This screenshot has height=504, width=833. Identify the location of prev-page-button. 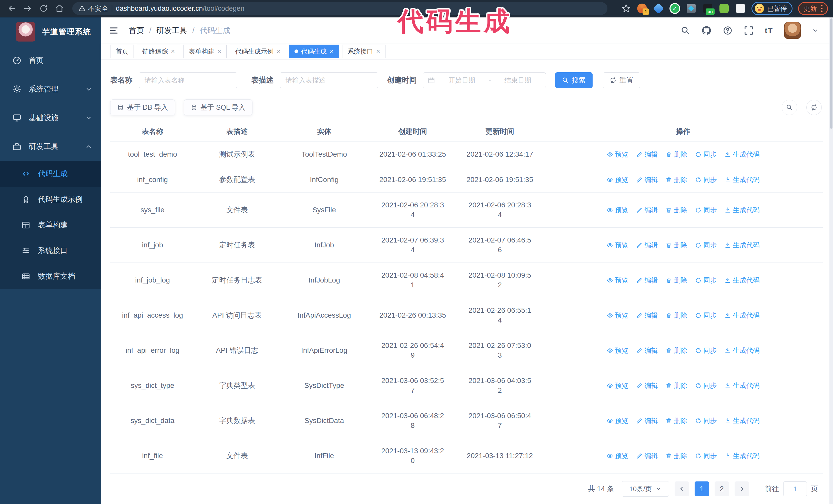
(682, 489).